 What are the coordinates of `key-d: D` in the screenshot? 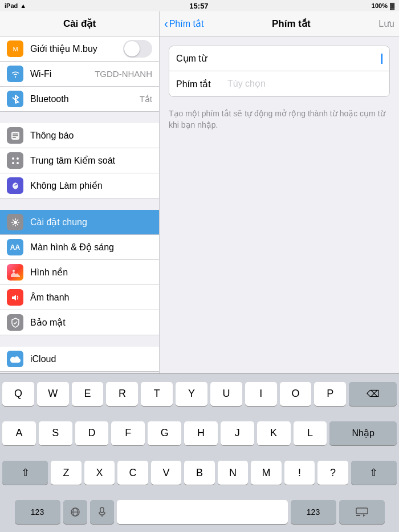 It's located at (92, 433).